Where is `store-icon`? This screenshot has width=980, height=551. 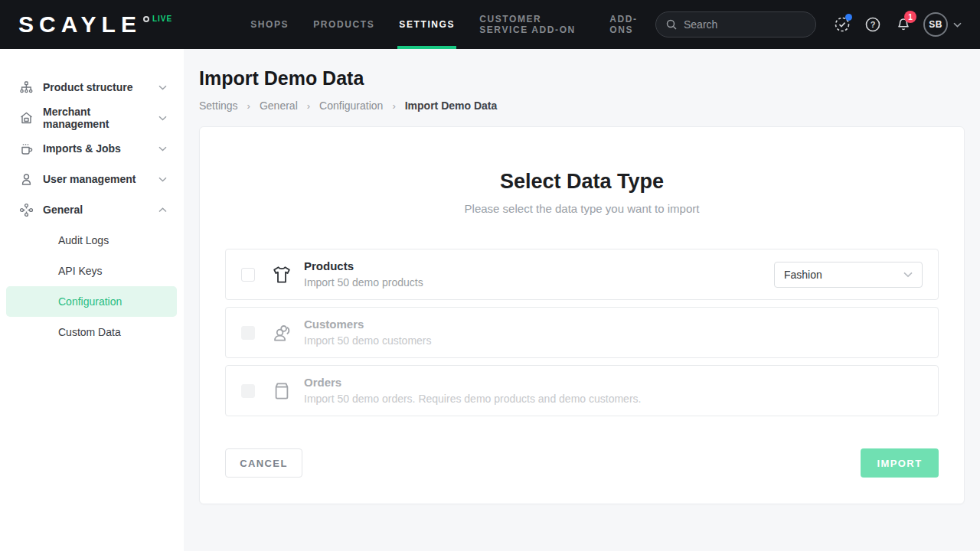
store-icon is located at coordinates (26, 118).